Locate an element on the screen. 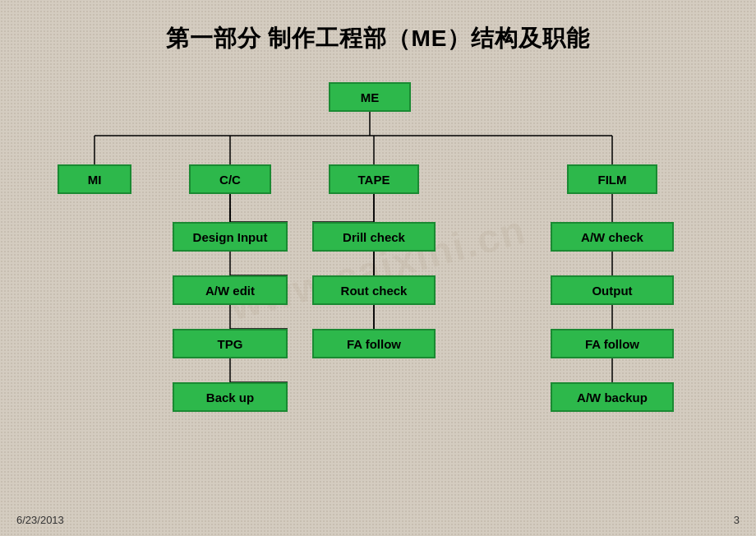 Image resolution: width=756 pixels, height=536 pixels. node-fa-follow-tape: FA follow is located at coordinates (374, 344).